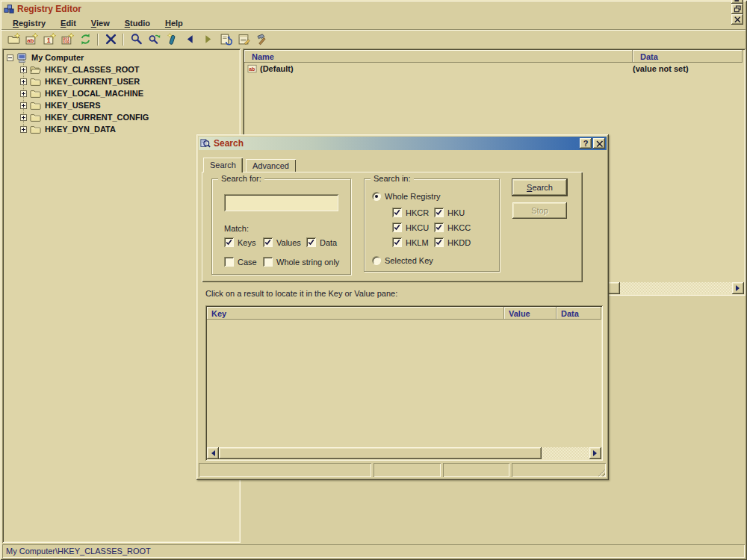 The image size is (747, 560). Describe the element at coordinates (111, 40) in the screenshot. I see `delete-button` at that location.